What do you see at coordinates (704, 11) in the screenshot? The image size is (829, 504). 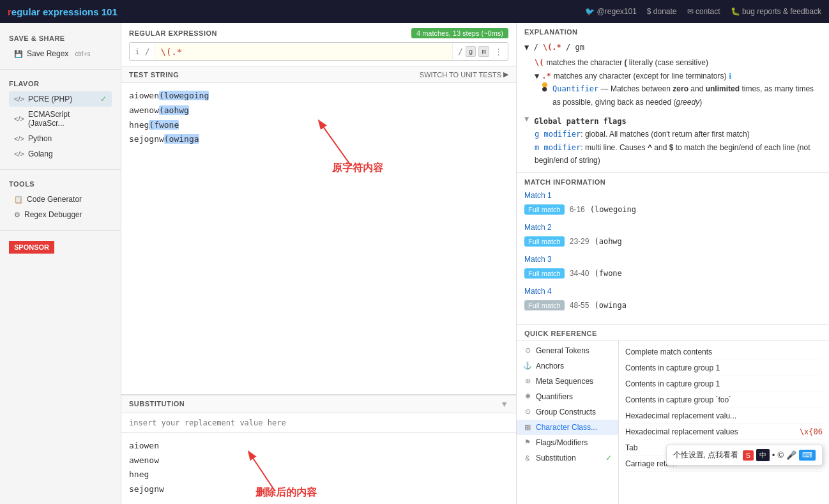 I see `contact-link: ✉ contact` at bounding box center [704, 11].